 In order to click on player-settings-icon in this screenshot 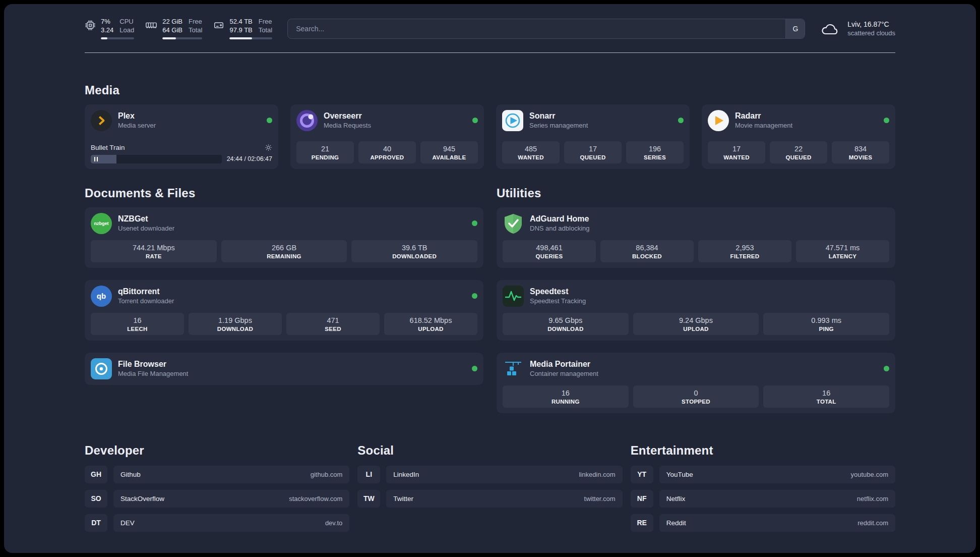, I will do `click(268, 147)`.